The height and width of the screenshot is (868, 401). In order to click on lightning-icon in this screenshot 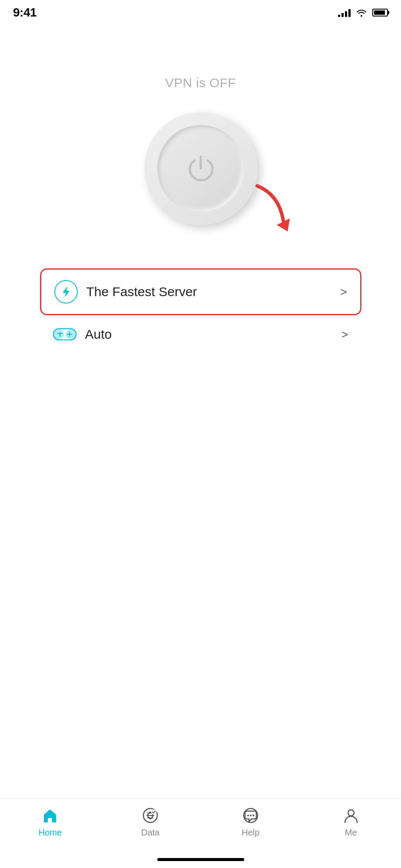, I will do `click(66, 292)`.